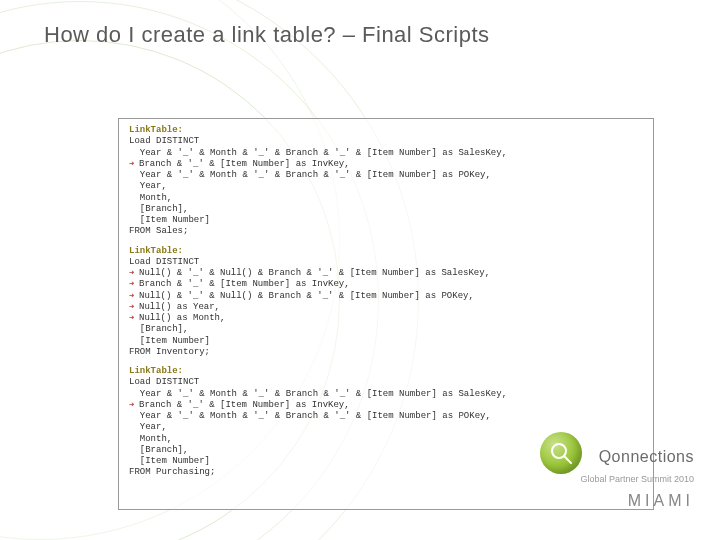 The height and width of the screenshot is (540, 720). What do you see at coordinates (386, 198) in the screenshot?
I see `code-line: Month,` at bounding box center [386, 198].